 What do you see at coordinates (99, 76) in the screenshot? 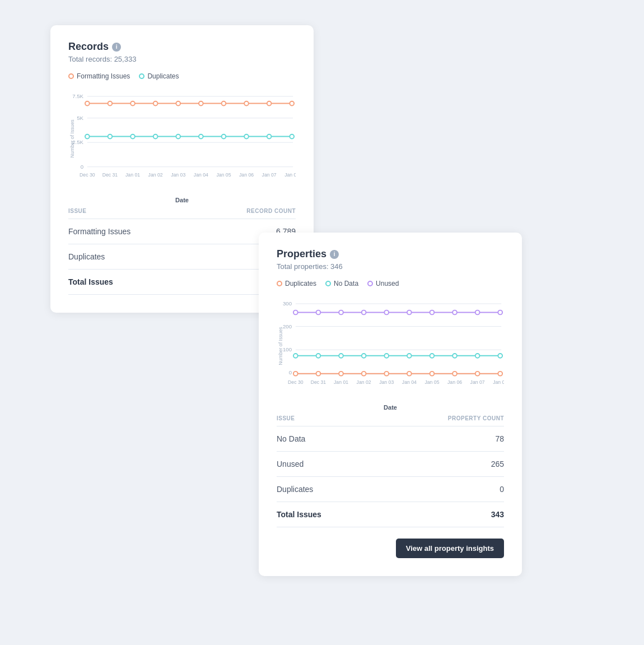
I see `legend-item-formatting: Formatting Issues` at bounding box center [99, 76].